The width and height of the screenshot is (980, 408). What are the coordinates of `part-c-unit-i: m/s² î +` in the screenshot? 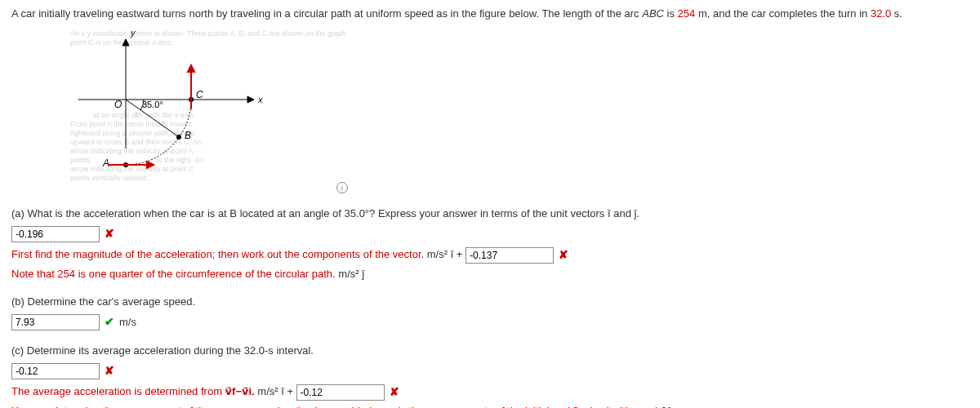 It's located at (276, 392).